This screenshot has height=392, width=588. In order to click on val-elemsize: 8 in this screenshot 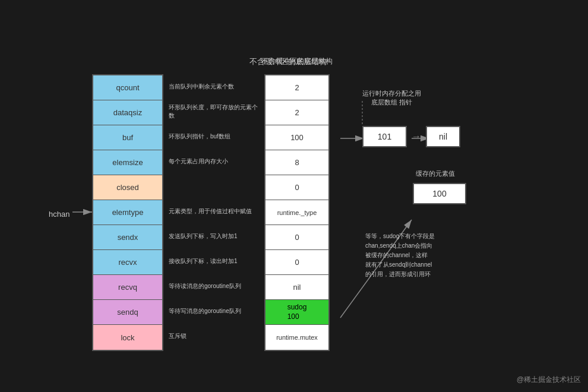, I will do `click(297, 163)`.